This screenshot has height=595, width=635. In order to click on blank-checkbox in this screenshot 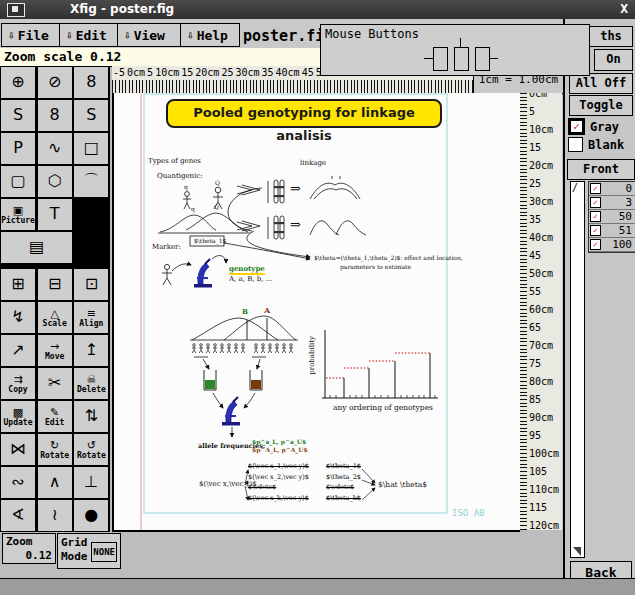, I will do `click(576, 144)`.